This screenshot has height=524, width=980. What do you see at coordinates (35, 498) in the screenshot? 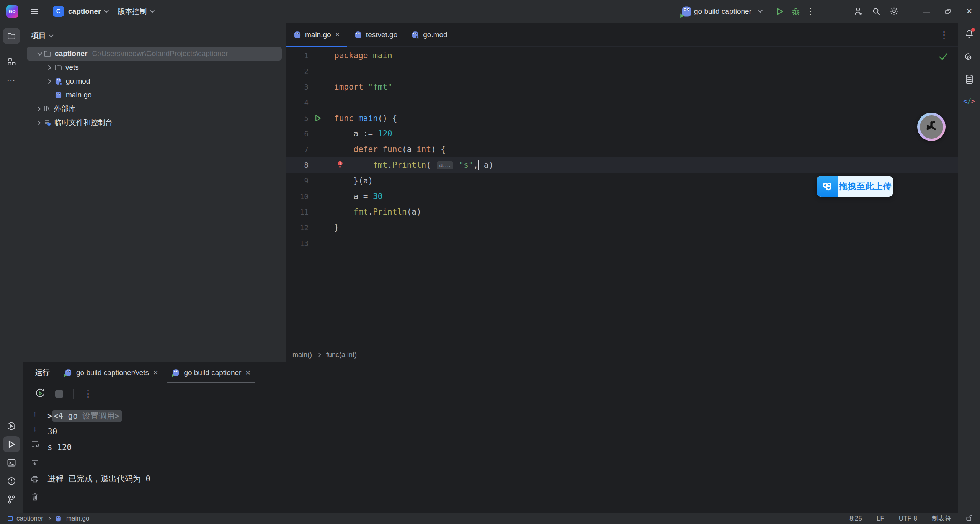
I see `clear-icon` at bounding box center [35, 498].